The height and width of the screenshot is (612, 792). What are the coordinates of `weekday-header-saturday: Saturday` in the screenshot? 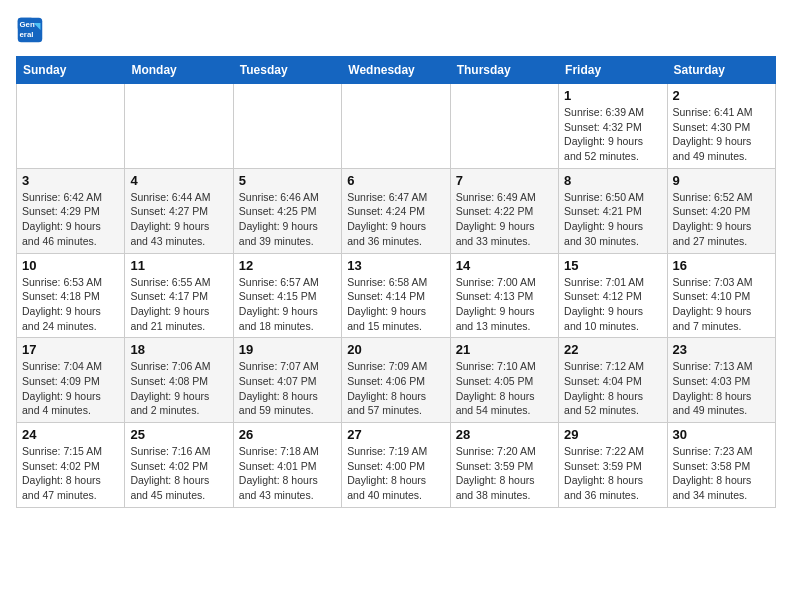 It's located at (721, 70).